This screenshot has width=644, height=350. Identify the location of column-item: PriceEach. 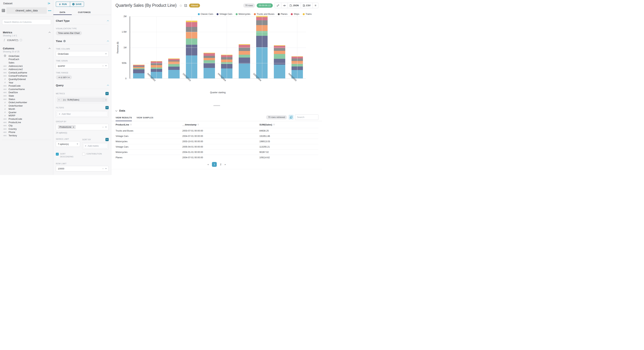
(26, 59).